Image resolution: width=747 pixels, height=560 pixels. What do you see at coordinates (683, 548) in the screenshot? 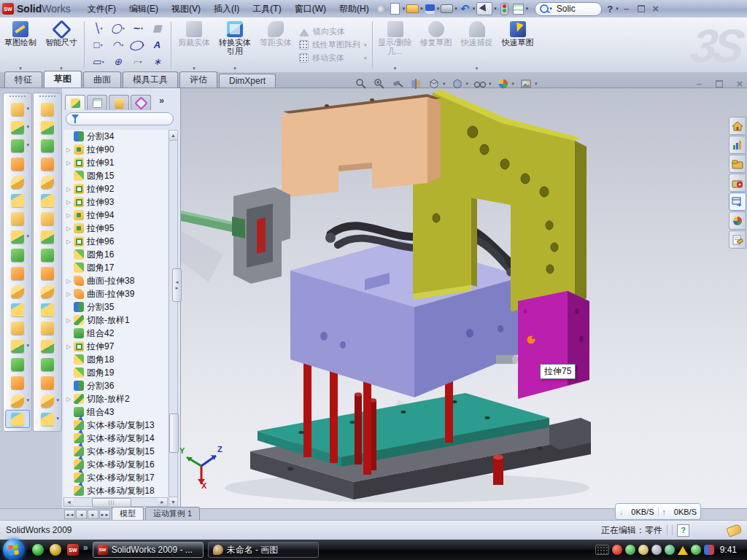
I see `network-warning-icon` at bounding box center [683, 548].